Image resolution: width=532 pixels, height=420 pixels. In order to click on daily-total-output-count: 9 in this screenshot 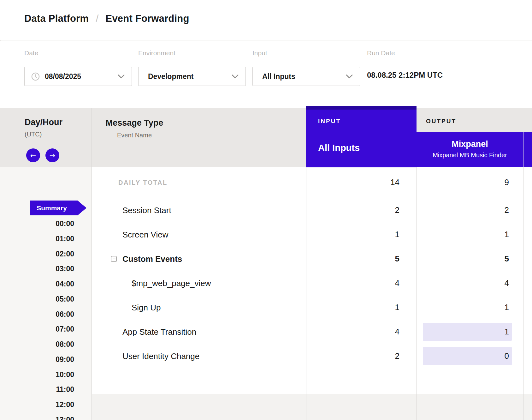, I will do `click(470, 183)`.